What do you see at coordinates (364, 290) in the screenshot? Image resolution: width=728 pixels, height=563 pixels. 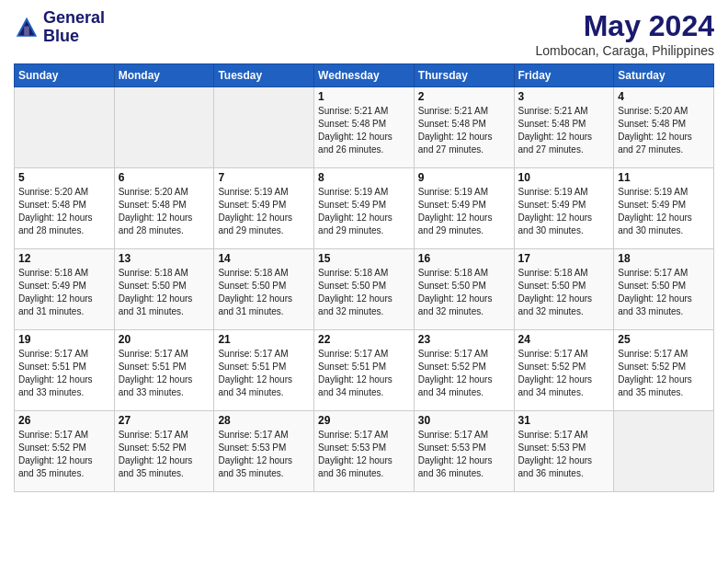 I see `calendar-cell: 15Sunrise: 5:18 AMSunset: 5:50 PMDayligh…` at bounding box center [364, 290].